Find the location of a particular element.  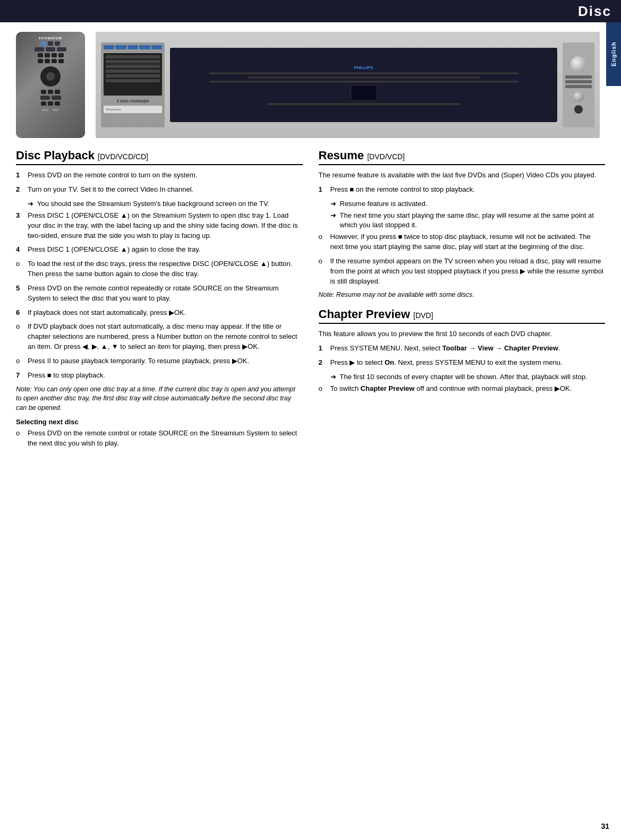

language-tab: English is located at coordinates (614, 54).